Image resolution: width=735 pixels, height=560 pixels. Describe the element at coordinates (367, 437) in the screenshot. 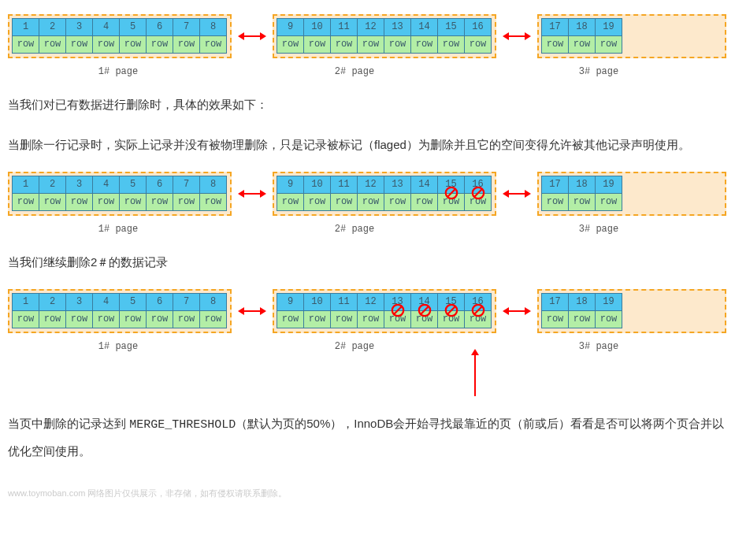

I see `paragraph: 当页中删除的记录达到 MERGE_THRESHOLD（默认为页的50%），Inn…` at that location.